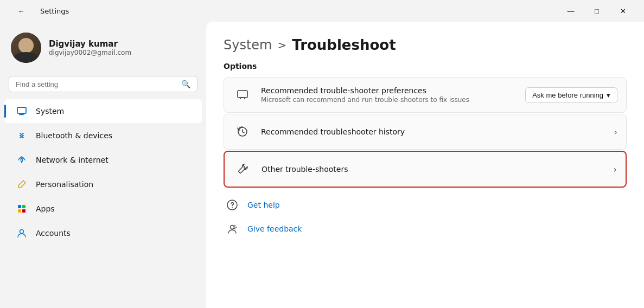  Describe the element at coordinates (22, 160) in the screenshot. I see `network-icon` at that location.